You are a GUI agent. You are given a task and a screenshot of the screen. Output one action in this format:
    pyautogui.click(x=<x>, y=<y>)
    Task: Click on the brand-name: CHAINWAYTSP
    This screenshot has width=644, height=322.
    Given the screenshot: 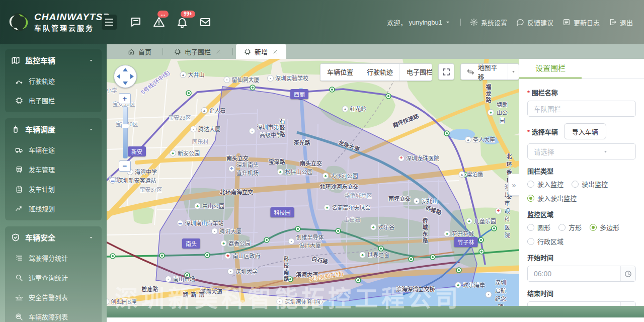 What is the action you would take?
    pyautogui.click(x=72, y=17)
    